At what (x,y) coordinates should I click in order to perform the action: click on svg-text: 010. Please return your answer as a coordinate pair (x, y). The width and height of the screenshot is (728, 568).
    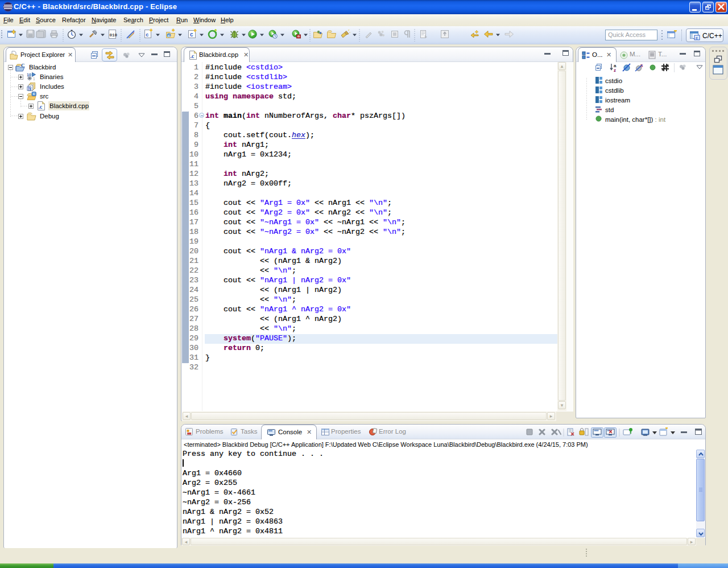
    Looking at the image, I should click on (113, 35).